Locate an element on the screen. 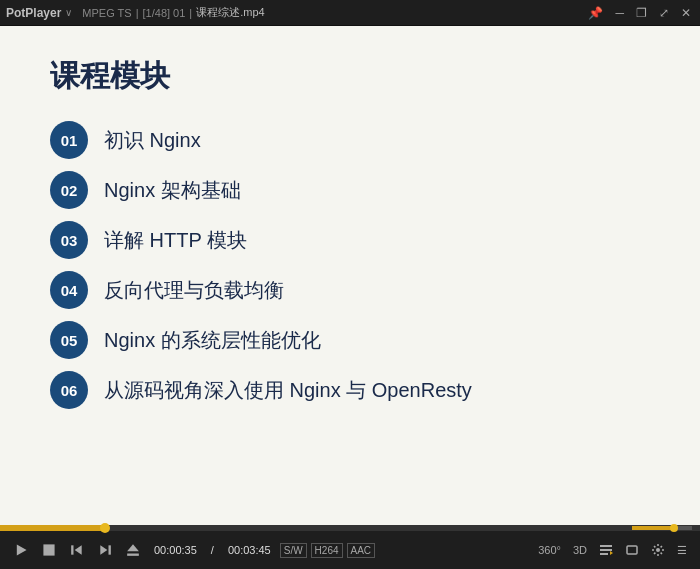 The width and height of the screenshot is (700, 569). course-number: 05 is located at coordinates (69, 340).